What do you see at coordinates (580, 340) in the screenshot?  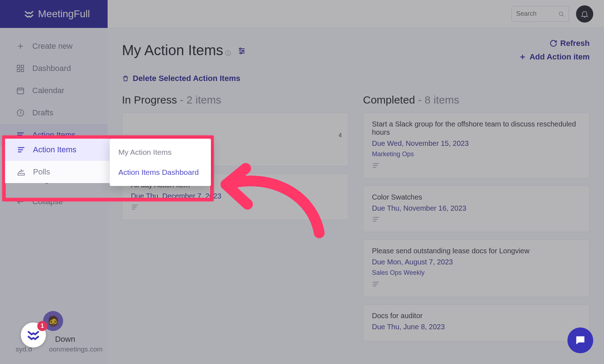 I see `chat-button` at bounding box center [580, 340].